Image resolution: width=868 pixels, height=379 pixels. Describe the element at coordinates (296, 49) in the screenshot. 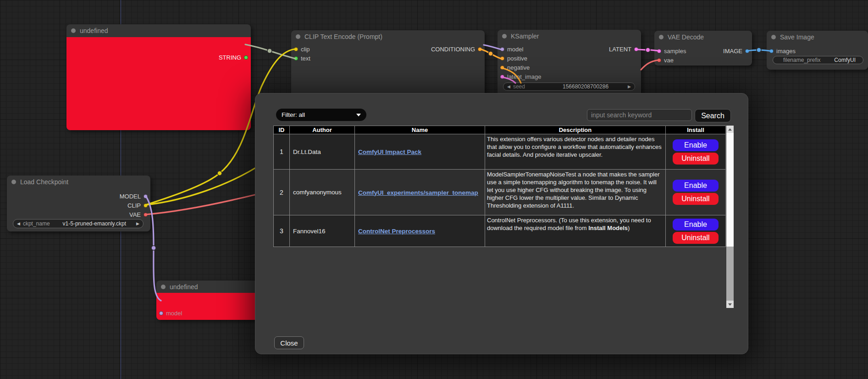

I see `input-slot-clip` at that location.